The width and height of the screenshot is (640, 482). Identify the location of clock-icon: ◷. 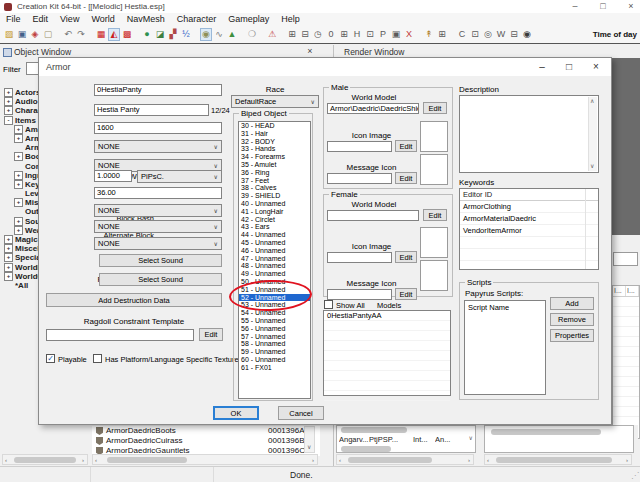
(318, 34).